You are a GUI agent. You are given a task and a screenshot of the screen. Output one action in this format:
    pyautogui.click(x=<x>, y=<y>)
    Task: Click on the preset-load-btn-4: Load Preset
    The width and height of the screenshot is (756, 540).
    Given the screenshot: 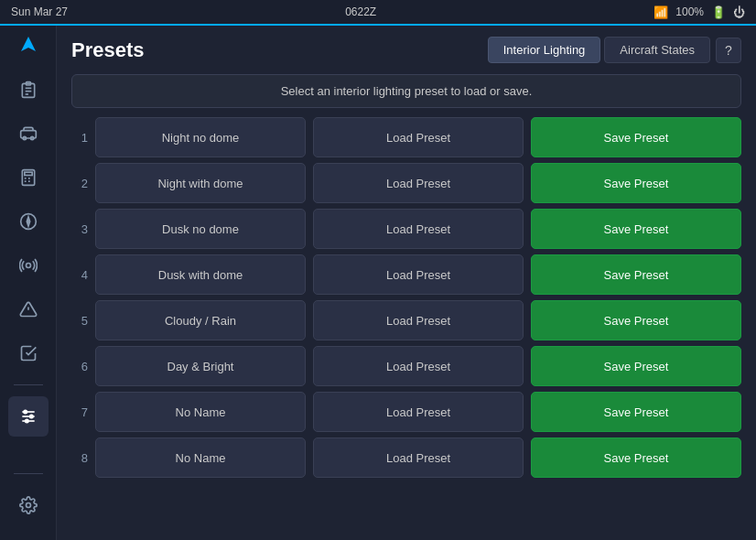 What is the action you would take?
    pyautogui.click(x=418, y=275)
    